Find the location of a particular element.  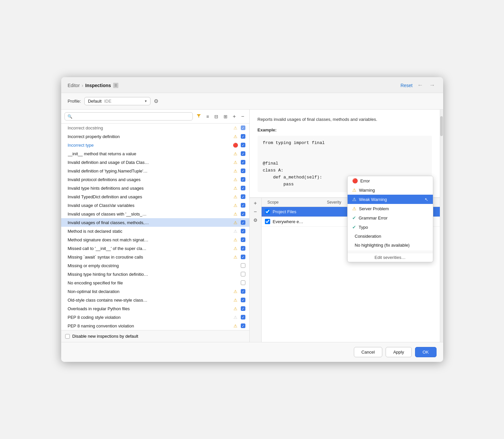

scope-name: Project Files is located at coordinates (299, 212).